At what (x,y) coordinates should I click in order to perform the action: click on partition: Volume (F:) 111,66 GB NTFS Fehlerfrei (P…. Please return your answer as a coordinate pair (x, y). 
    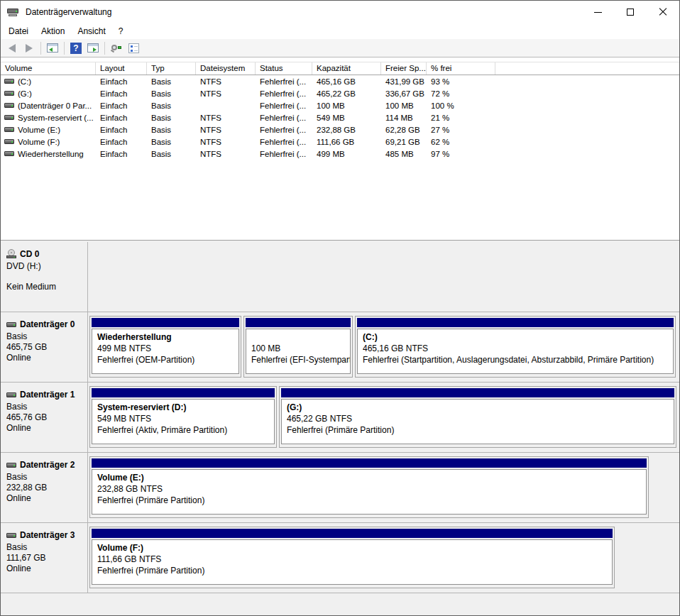
    Looking at the image, I should click on (352, 558).